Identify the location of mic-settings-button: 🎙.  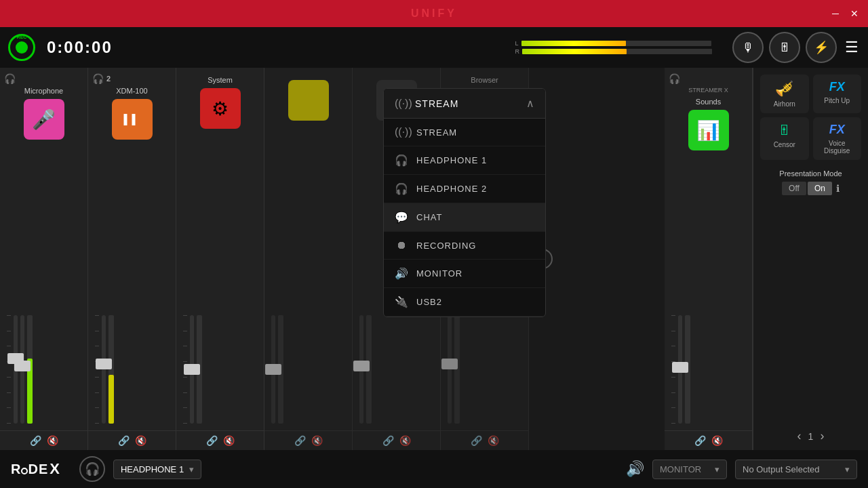
(748, 47).